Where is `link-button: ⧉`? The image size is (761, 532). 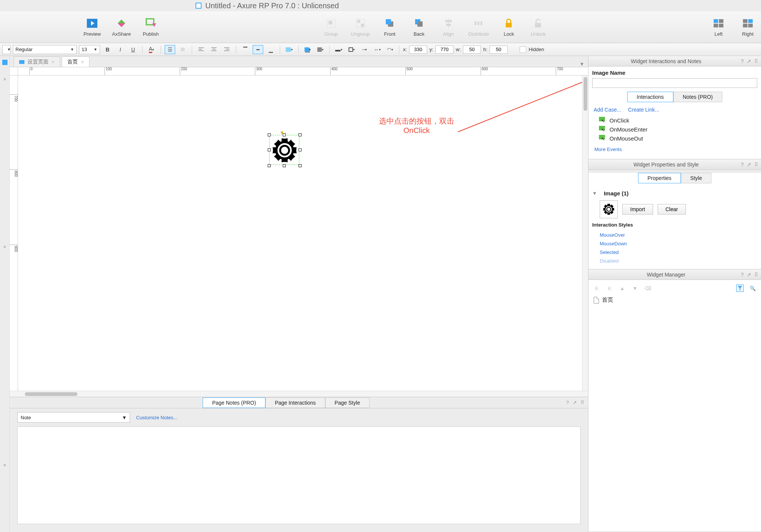 link-button: ⧉ is located at coordinates (183, 50).